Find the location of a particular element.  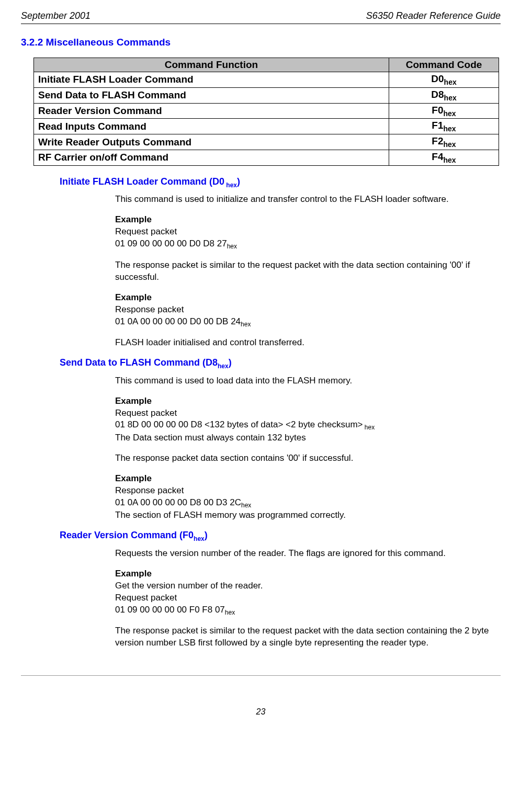

subheading-senddata: Send Data to FLASH Command (D8hex) is located at coordinates (280, 364).